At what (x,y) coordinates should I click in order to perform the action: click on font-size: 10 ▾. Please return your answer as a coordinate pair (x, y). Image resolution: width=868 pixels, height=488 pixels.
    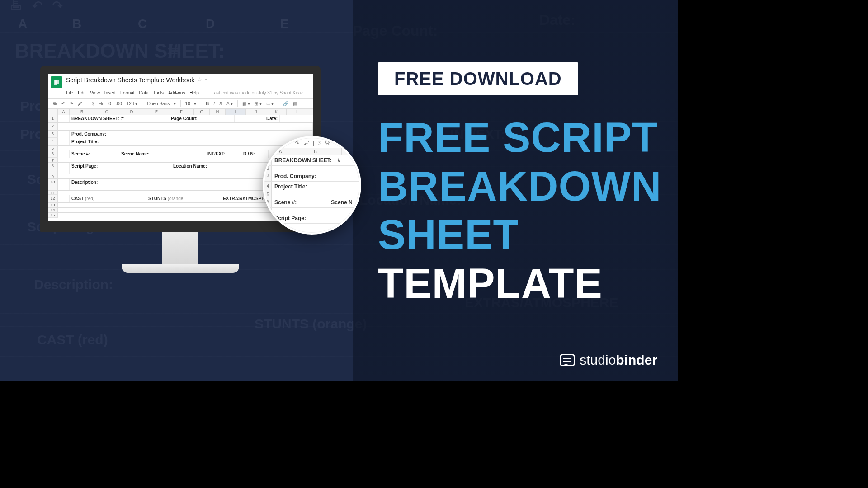
    Looking at the image, I should click on (191, 104).